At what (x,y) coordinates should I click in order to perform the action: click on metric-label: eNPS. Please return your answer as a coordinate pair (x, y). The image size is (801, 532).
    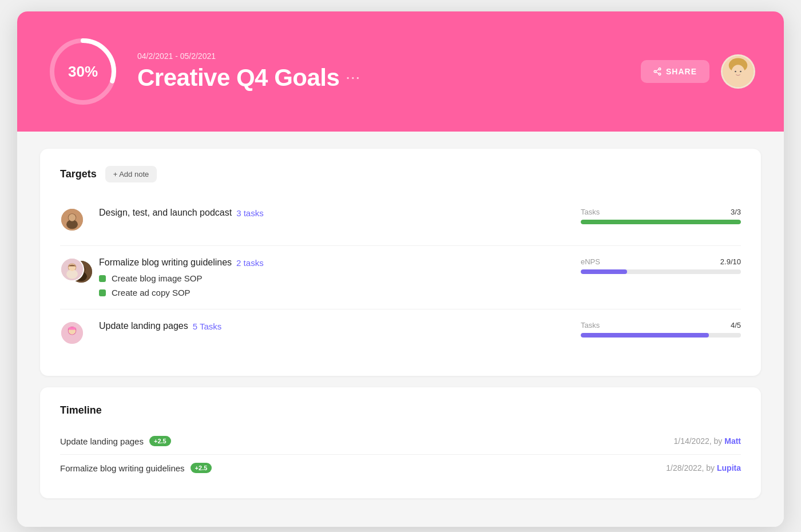
    Looking at the image, I should click on (590, 262).